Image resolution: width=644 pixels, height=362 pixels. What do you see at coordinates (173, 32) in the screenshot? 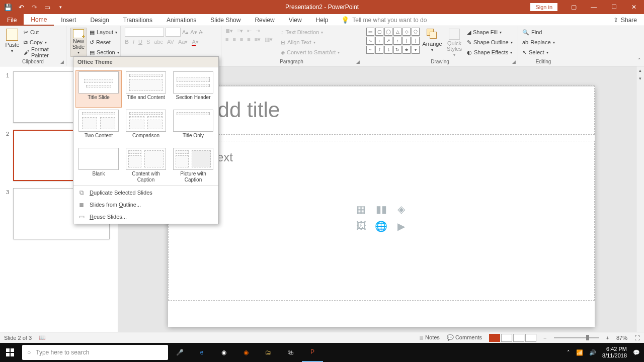
I see `font-size-input` at bounding box center [173, 32].